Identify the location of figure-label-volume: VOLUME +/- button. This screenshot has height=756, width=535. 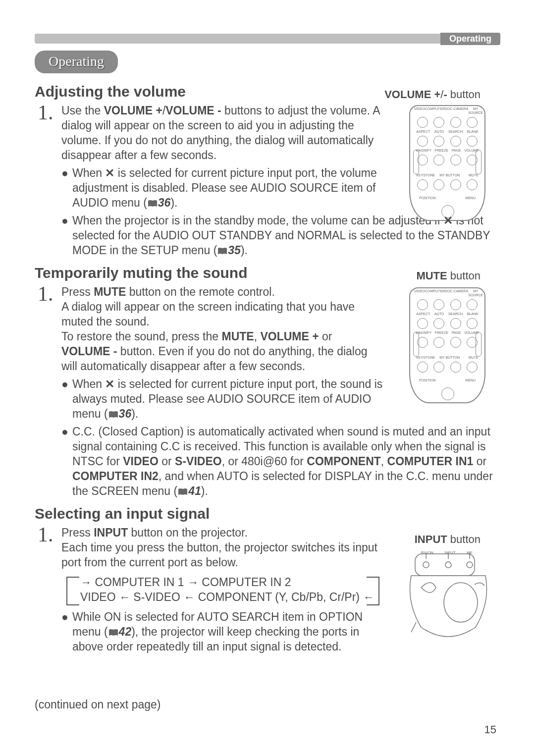
(432, 95).